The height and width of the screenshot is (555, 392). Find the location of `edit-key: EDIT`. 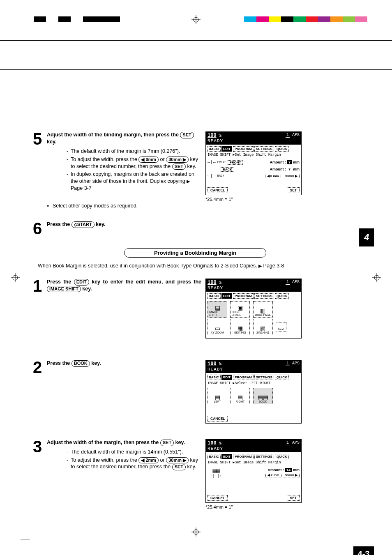

edit-key: EDIT is located at coordinates (81, 282).